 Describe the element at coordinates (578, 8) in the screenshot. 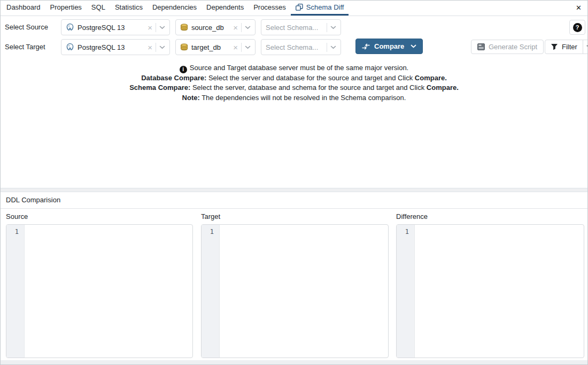

I see `close-icon: ✕` at that location.